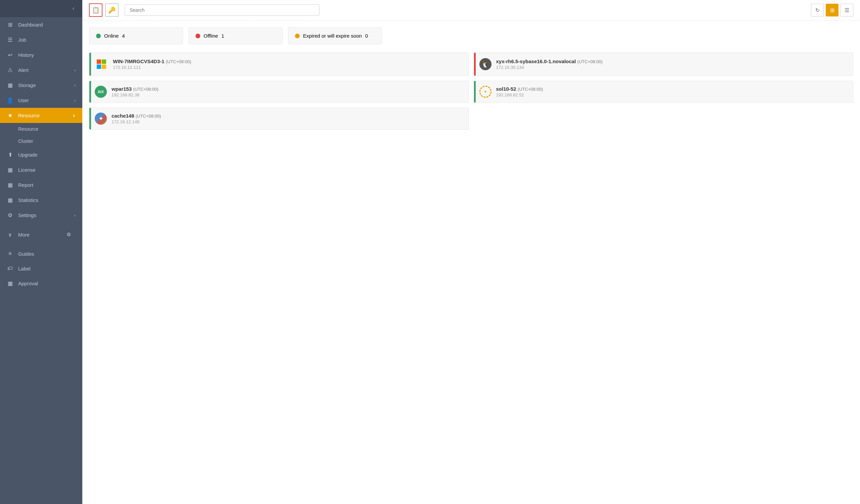  Describe the element at coordinates (10, 100) in the screenshot. I see `user-icon: 👤` at that location.